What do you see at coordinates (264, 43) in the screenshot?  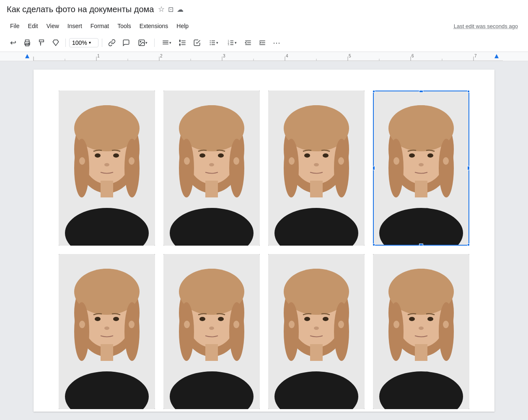 I see `toolbar: ↩ 100% ▾` at bounding box center [264, 43].